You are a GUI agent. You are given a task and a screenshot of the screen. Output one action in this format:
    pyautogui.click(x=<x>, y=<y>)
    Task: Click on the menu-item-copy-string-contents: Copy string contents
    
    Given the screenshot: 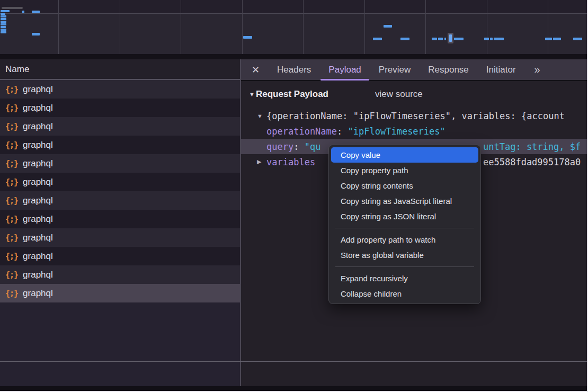 What is the action you would take?
    pyautogui.click(x=405, y=185)
    